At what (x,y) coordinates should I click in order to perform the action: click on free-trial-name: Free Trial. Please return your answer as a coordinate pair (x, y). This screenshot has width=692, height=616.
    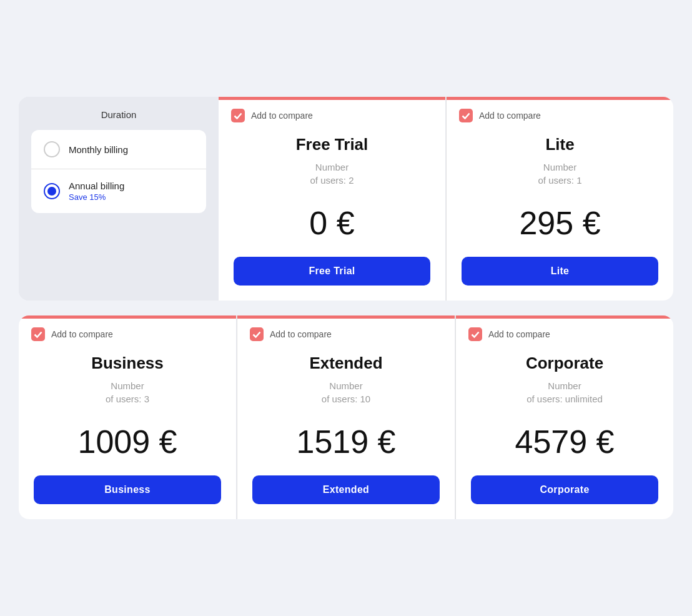
    Looking at the image, I should click on (332, 145).